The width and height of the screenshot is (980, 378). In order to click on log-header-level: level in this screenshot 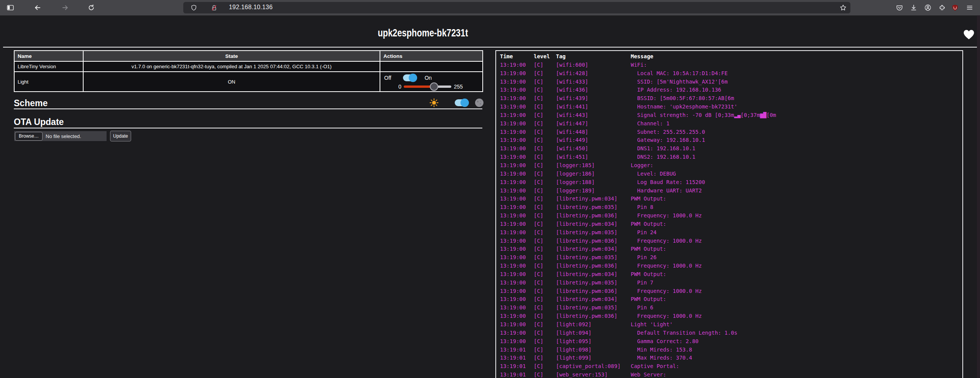, I will do `click(545, 57)`.